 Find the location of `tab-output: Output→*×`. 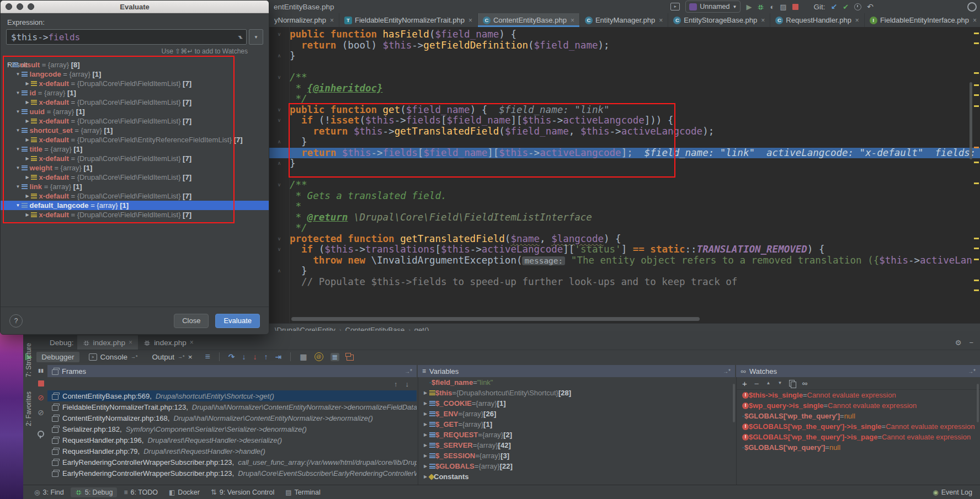

tab-output: Output→*× is located at coordinates (172, 357).